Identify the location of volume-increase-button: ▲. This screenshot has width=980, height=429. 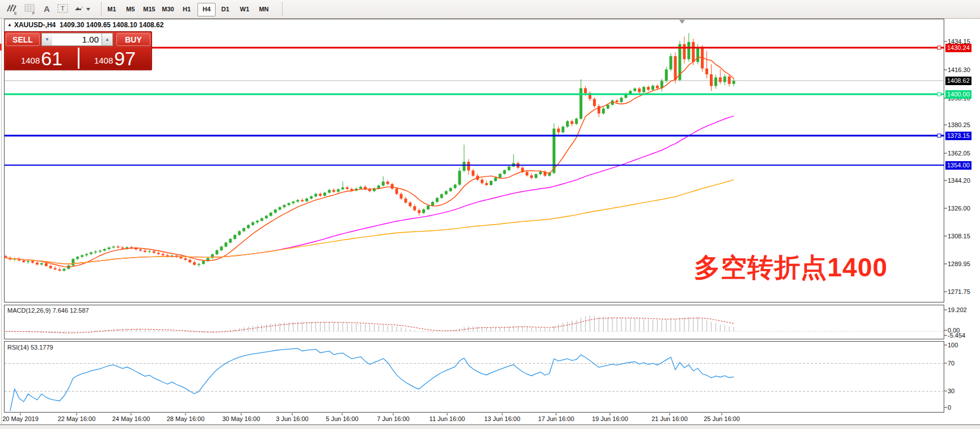
(107, 40).